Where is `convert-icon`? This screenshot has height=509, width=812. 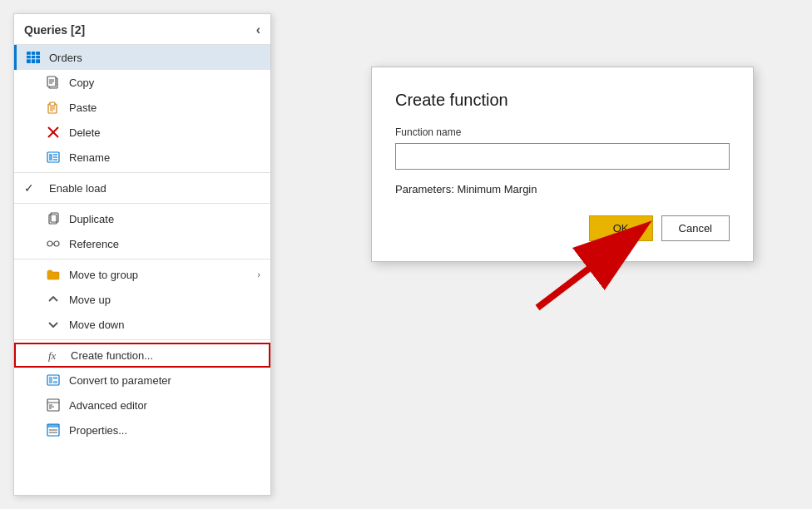
convert-icon is located at coordinates (53, 380).